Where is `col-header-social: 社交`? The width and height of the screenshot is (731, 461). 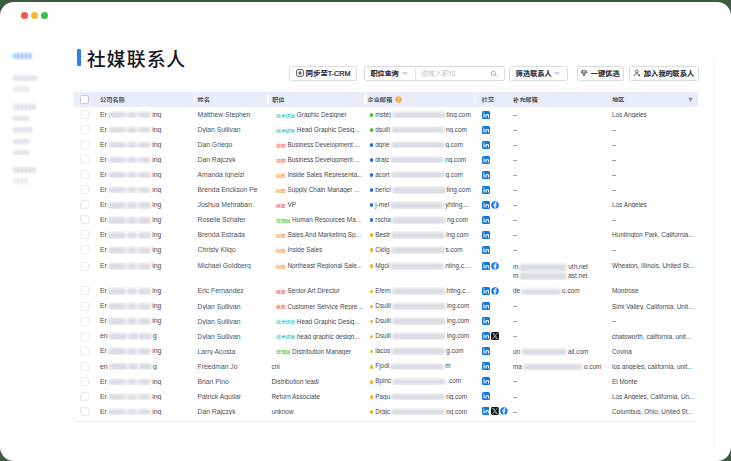 col-header-social: 社交 is located at coordinates (491, 100).